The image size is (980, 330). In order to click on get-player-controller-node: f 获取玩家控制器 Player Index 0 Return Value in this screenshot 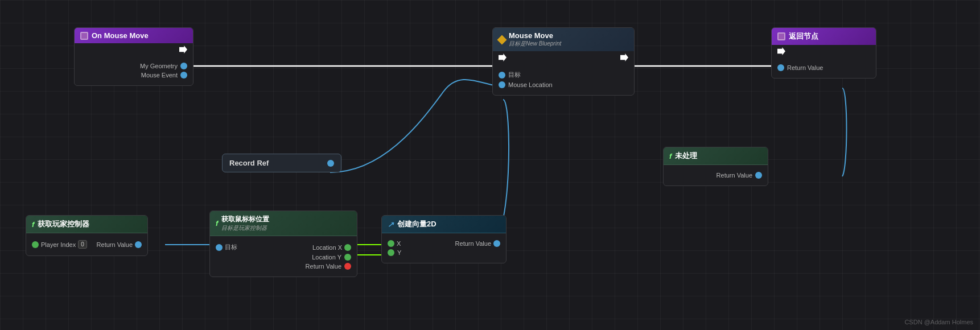, I will do `click(87, 236)`.